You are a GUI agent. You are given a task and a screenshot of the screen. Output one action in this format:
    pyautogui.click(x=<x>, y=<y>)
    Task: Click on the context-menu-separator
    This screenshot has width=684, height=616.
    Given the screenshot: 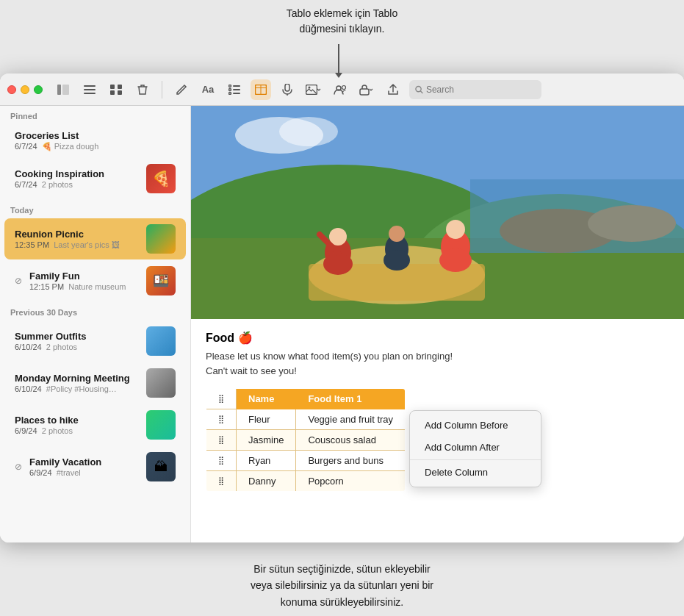 What is the action you would take?
    pyautogui.click(x=475, y=460)
    